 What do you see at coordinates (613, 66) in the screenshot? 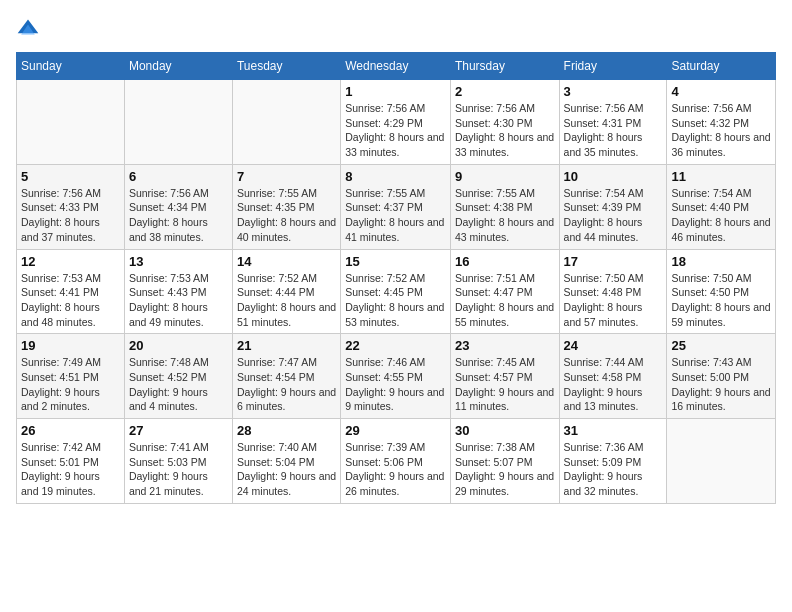
I see `dow-header: Friday` at bounding box center [613, 66].